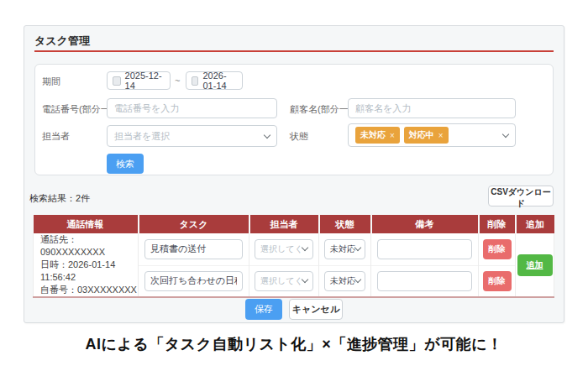  Describe the element at coordinates (345, 224) in the screenshot. I see `column-header-status: 状態` at that location.